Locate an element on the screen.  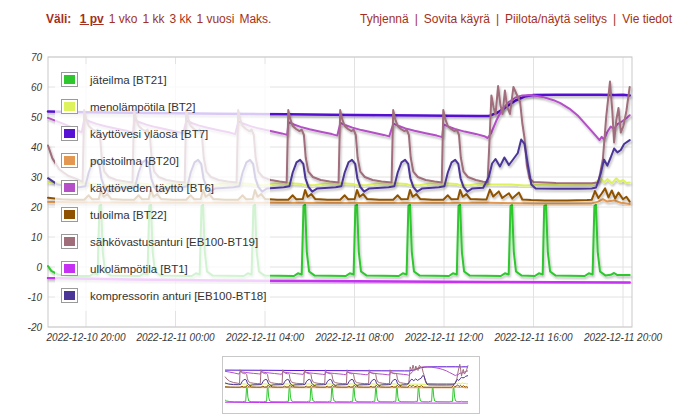
x-tick-label: 2022-12-11 20:00 is located at coordinates (623, 338).